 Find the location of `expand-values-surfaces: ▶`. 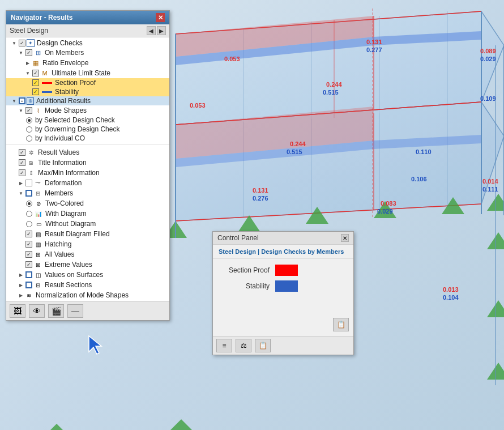

expand-values-surfaces: ▶ is located at coordinates (21, 275).